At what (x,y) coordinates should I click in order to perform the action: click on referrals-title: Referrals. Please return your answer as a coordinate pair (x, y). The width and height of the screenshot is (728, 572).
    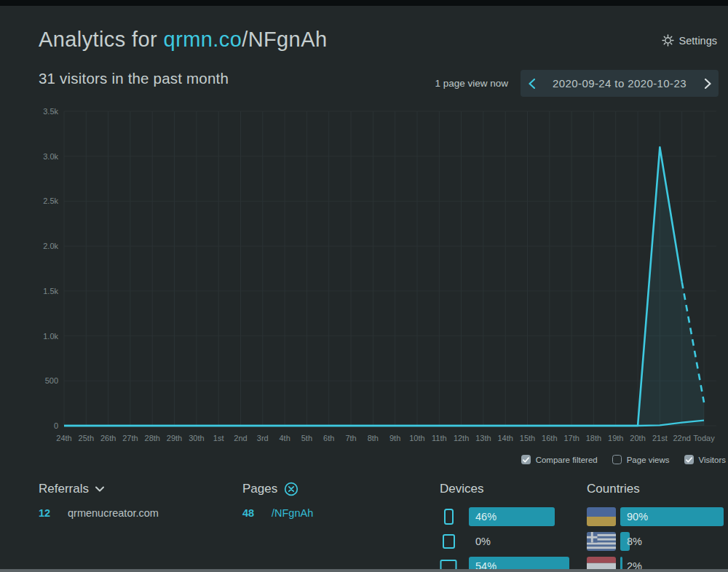
    Looking at the image, I should click on (64, 489).